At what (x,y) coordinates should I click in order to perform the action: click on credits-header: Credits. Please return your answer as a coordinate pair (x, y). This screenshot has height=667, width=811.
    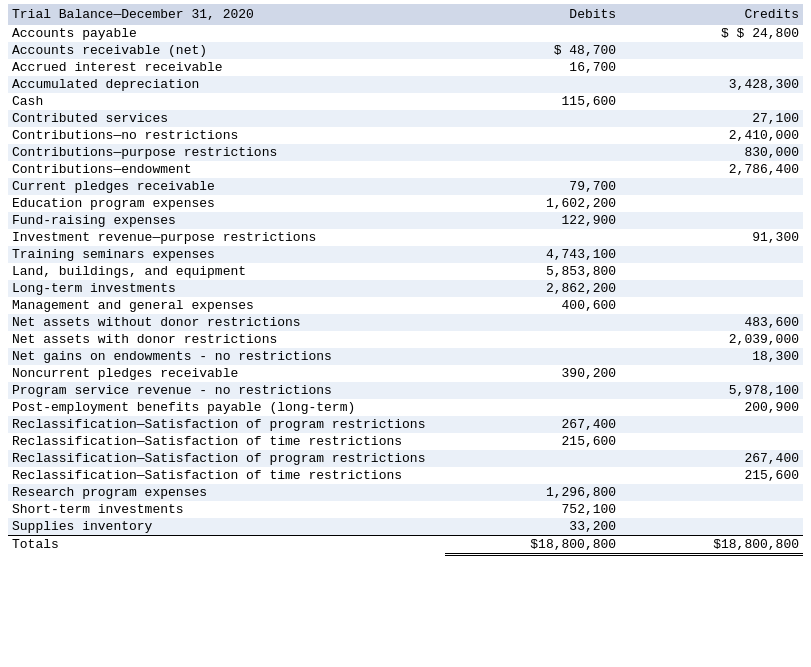
    Looking at the image, I should click on (712, 14).